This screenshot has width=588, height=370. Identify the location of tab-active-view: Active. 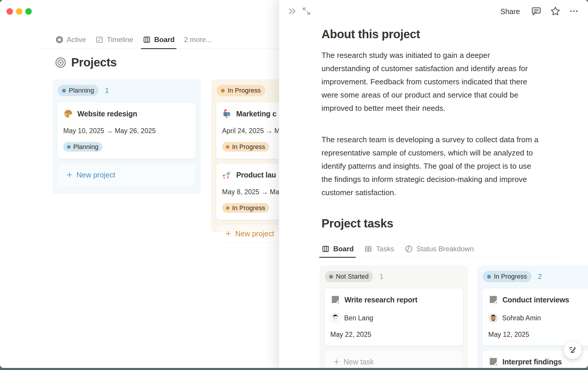
(71, 39).